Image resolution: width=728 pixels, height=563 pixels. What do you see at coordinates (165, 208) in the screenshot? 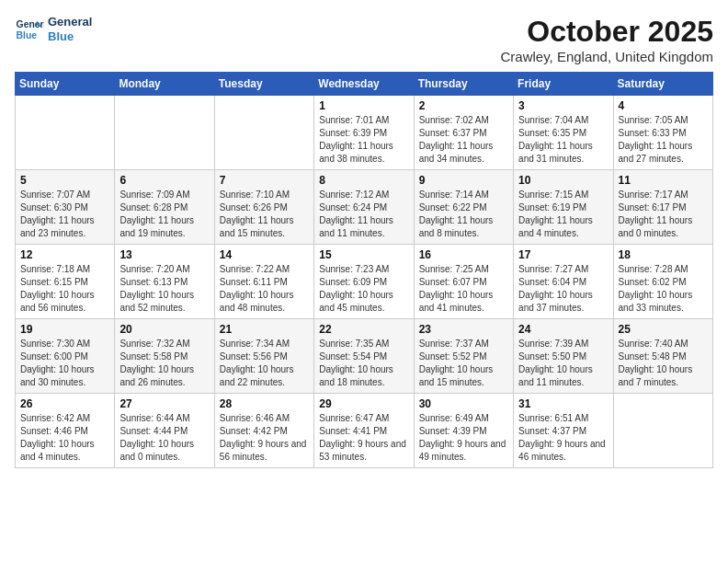
I see `calendar-cell: 6Sunrise: 7:09 AM Sunset: 6:28 PM Daylig…` at bounding box center [165, 208].